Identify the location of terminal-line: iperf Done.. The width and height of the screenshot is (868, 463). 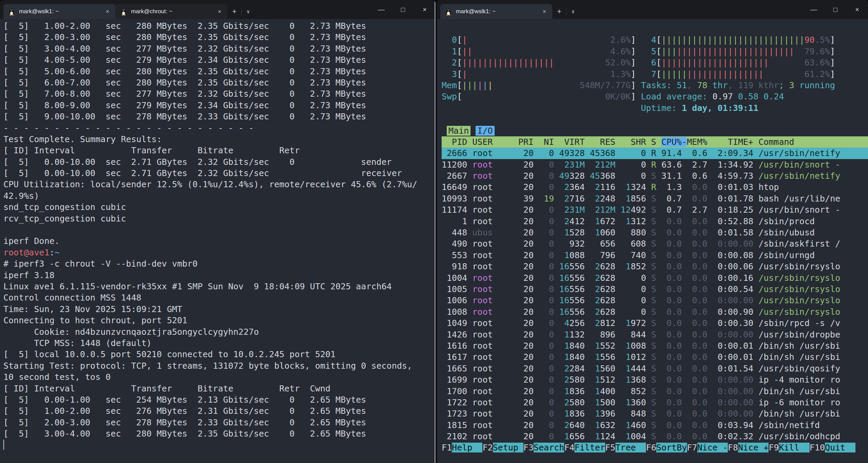
(219, 241).